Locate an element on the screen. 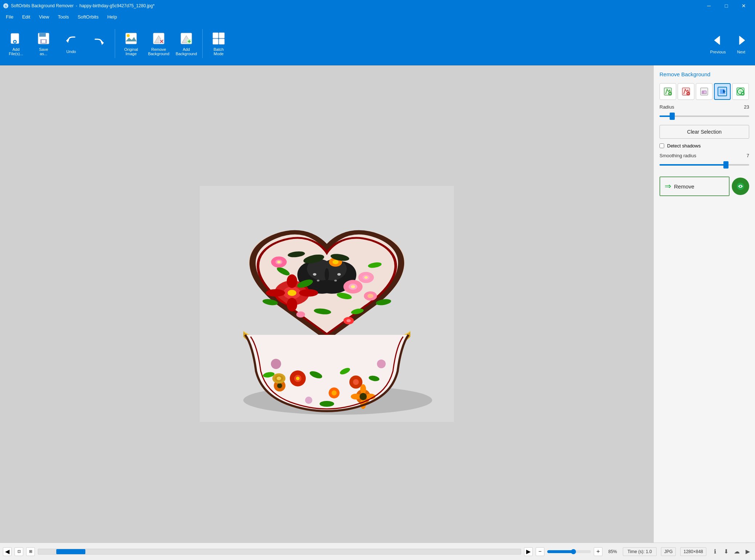 Image resolution: width=755 pixels, height=560 pixels. maximize-button: □ is located at coordinates (726, 6).